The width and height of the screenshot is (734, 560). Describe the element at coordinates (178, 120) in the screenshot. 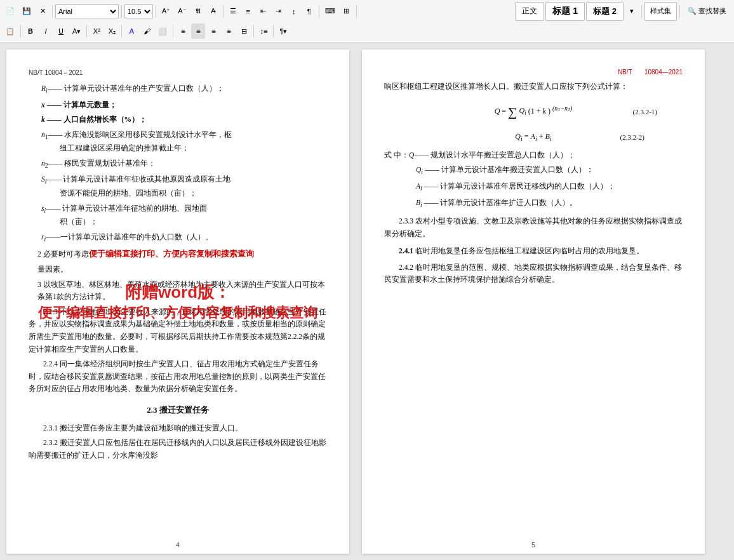

I see `line-k: k —— 人口自然增长率（%）；` at that location.